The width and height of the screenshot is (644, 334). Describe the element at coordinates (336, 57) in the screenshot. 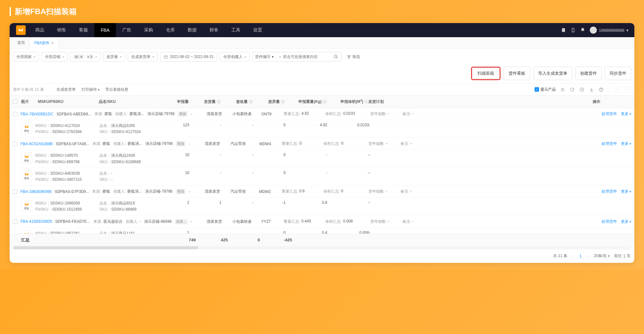

I see `search-button` at that location.